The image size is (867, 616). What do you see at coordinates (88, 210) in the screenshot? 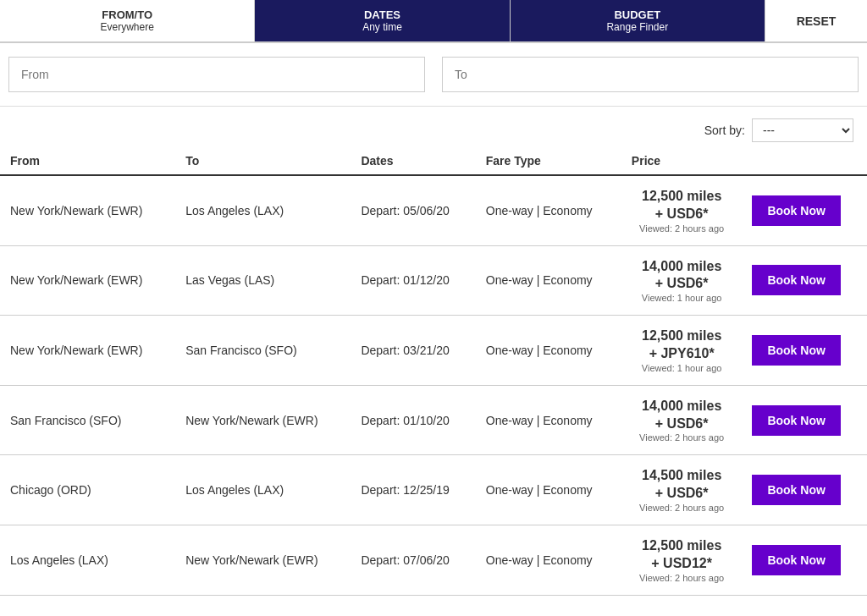
I see `cell-from-0: New York/Newark (EWR)` at bounding box center [88, 210].